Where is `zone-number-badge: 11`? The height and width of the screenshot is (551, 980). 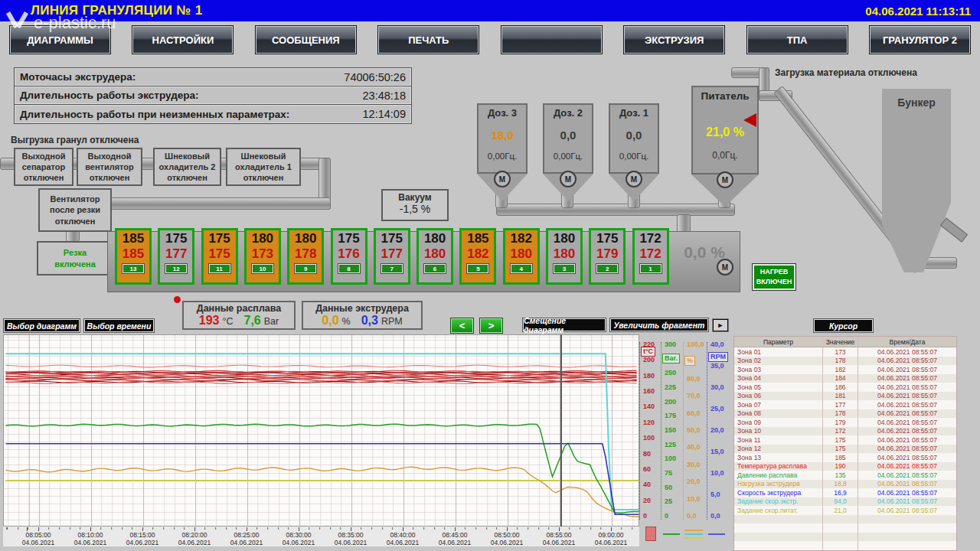
zone-number-badge: 11 is located at coordinates (220, 269).